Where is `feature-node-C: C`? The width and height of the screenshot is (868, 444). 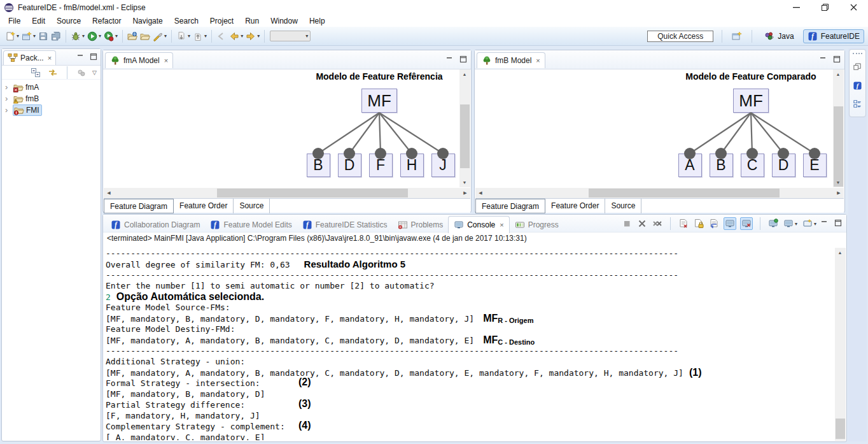 feature-node-C: C is located at coordinates (752, 166).